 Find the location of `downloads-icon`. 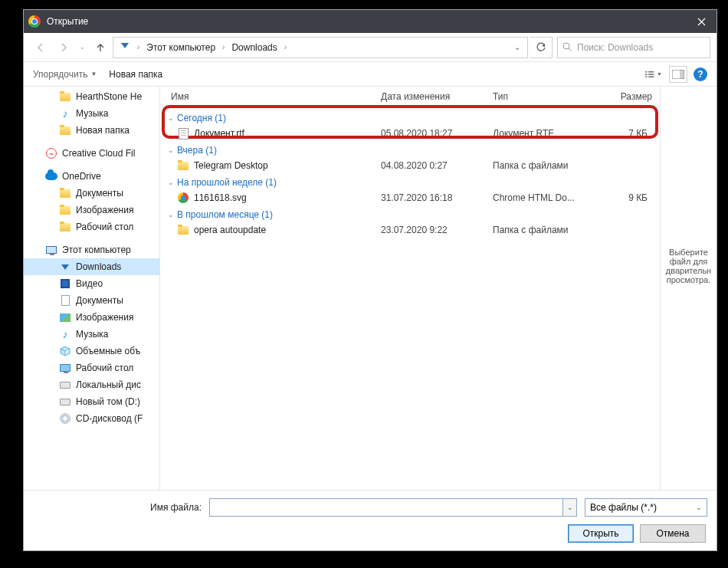

downloads-icon is located at coordinates (65, 267).